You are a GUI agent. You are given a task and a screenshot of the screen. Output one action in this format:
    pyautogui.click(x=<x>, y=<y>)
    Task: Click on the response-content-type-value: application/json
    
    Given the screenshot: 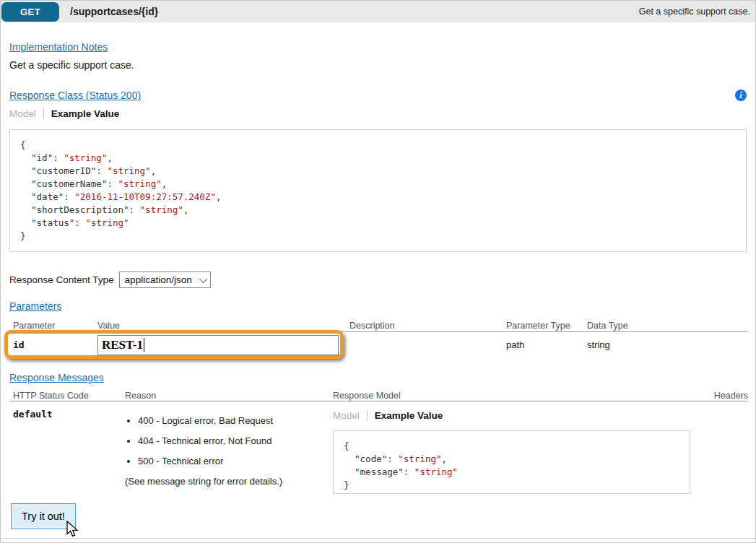 What is the action you would take?
    pyautogui.click(x=159, y=280)
    